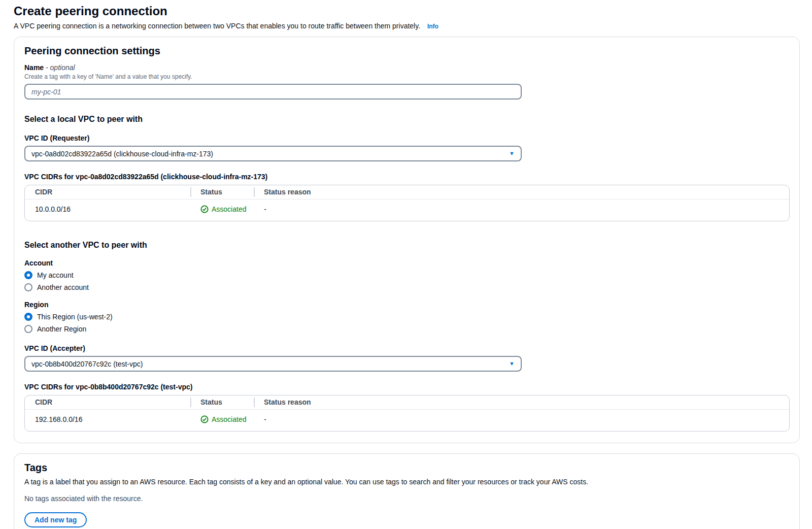  I want to click on info-link: Info, so click(433, 26).